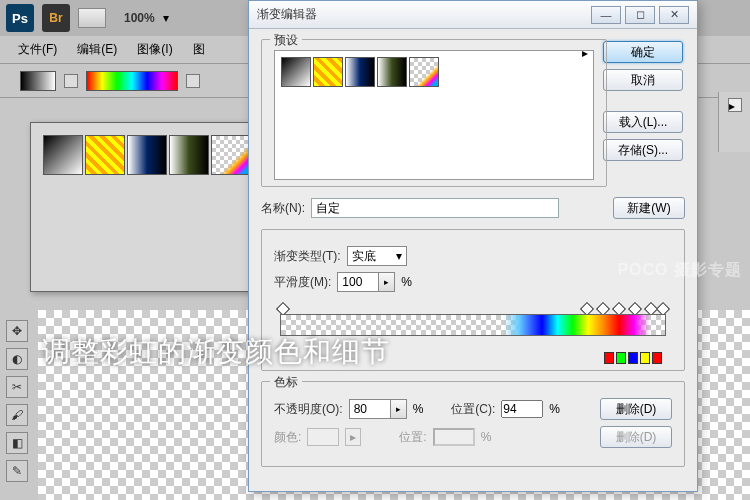 This screenshot has width=750, height=500. I want to click on bridge-icon: Br, so click(56, 18).